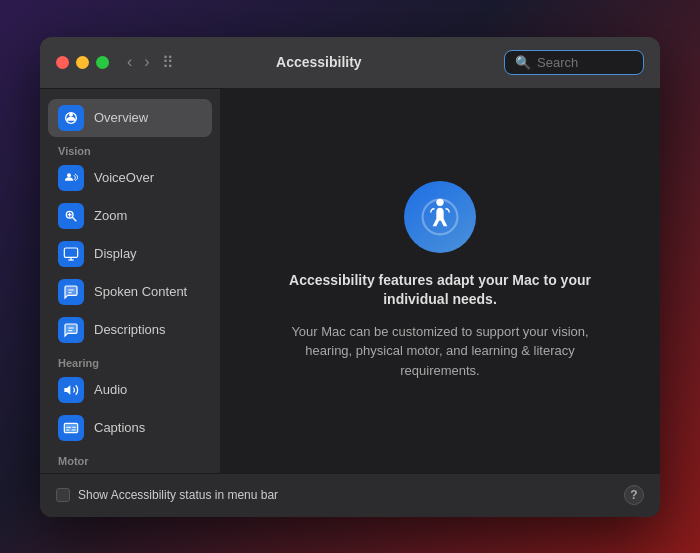 The width and height of the screenshot is (700, 553). Describe the element at coordinates (71, 178) in the screenshot. I see `voiceover-icon` at that location.